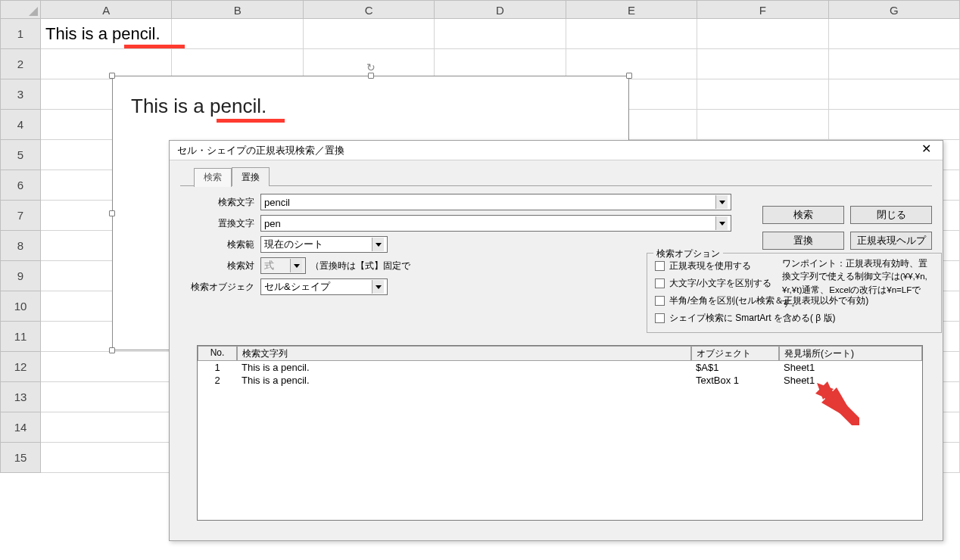 Image resolution: width=960 pixels, height=560 pixels. What do you see at coordinates (20, 246) in the screenshot?
I see `row-header-8: 8` at bounding box center [20, 246].